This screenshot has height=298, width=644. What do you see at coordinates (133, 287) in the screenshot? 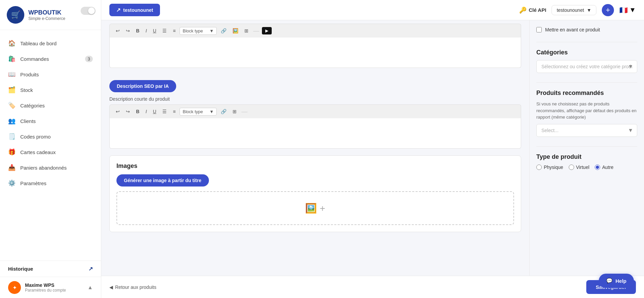
I see `back-button: ◀ Retour aux produits` at bounding box center [133, 287].